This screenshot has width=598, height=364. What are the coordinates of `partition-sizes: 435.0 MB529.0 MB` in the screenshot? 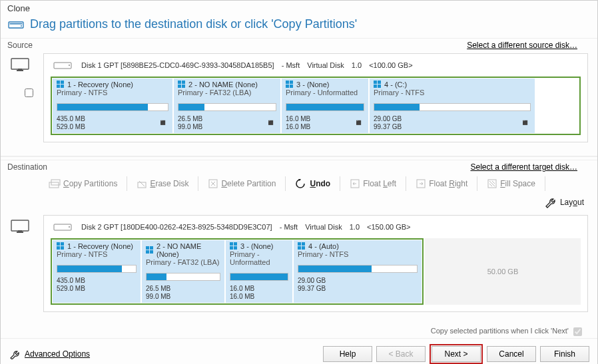 It's located at (113, 123).